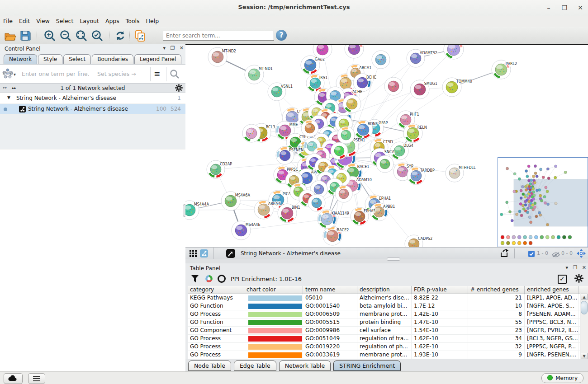 The width and height of the screenshot is (588, 384). What do you see at coordinates (210, 366) in the screenshot?
I see `tab-node-table: Node Table` at bounding box center [210, 366].